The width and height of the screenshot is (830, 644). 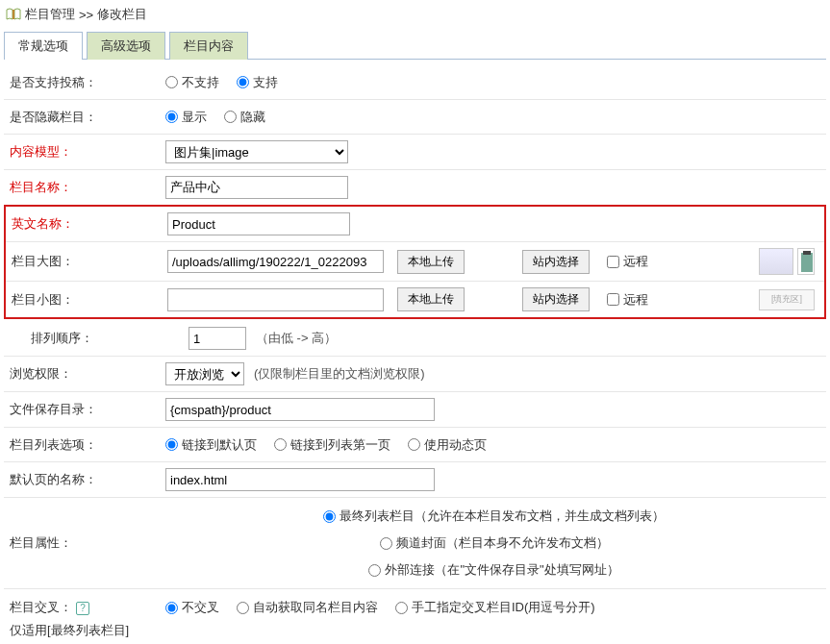 What do you see at coordinates (495, 607) in the screenshot?
I see `radio-cross-3: 手工指定交叉栏目ID(用逗号分开)` at bounding box center [495, 607].